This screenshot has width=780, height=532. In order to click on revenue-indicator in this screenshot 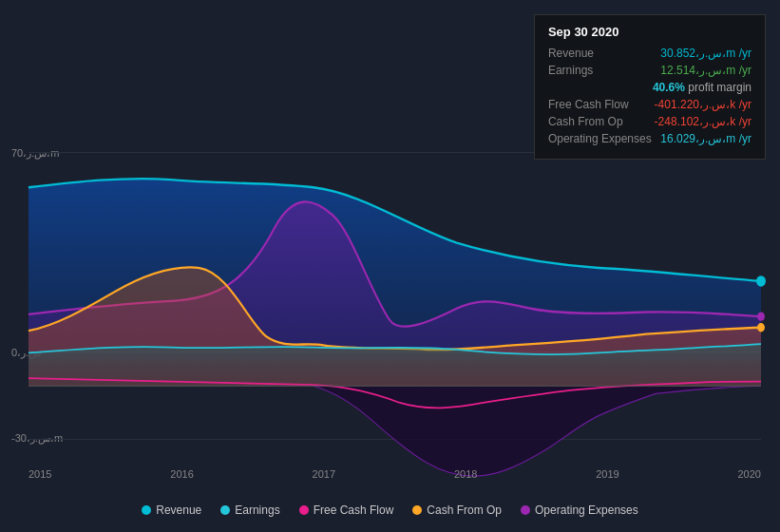, I will do `click(761, 281)`.